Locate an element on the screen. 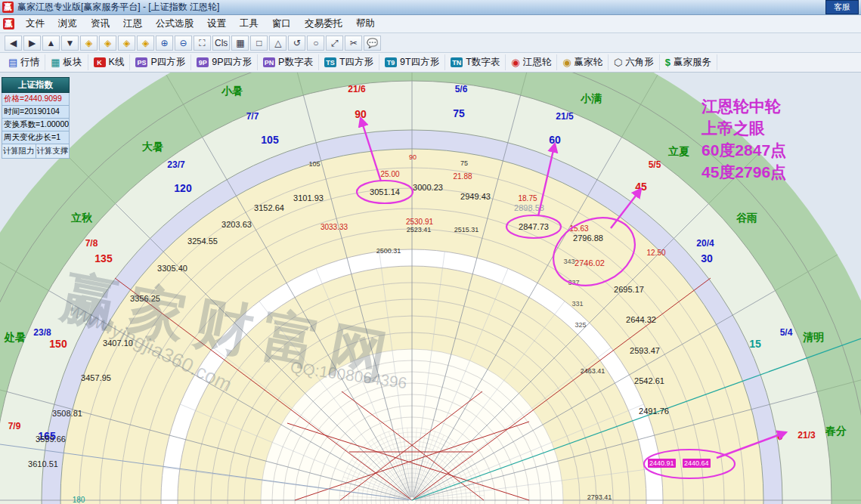 The image size is (861, 504). menu-item-工具: 工具 is located at coordinates (249, 23).